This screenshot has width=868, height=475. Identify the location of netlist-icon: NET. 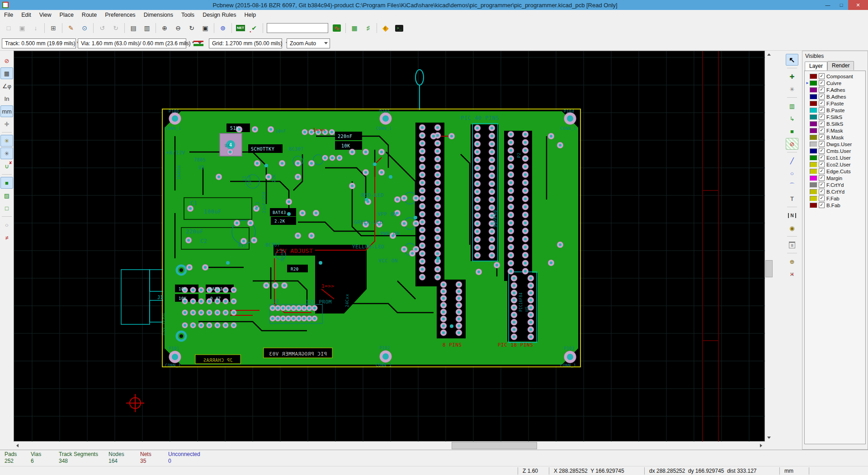
(241, 28).